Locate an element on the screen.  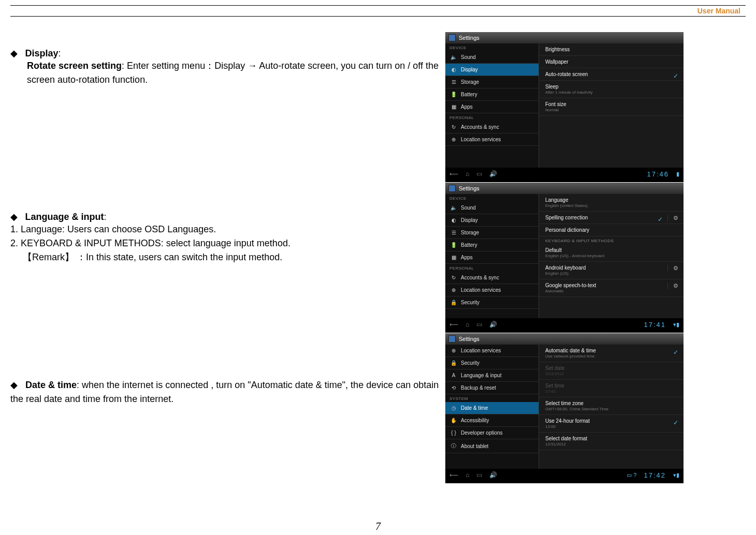
notification-icon: ▭ ? is located at coordinates (632, 475).